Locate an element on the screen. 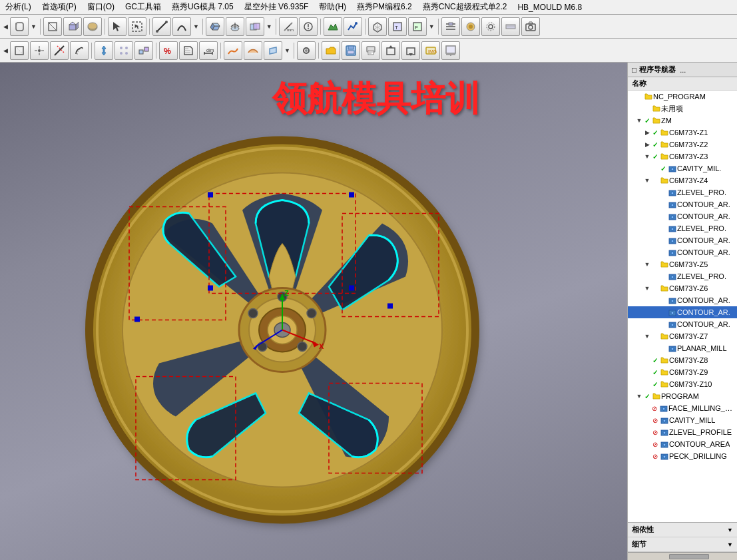 The height and width of the screenshot is (560, 737). tb2-dim: dim is located at coordinates (208, 51).